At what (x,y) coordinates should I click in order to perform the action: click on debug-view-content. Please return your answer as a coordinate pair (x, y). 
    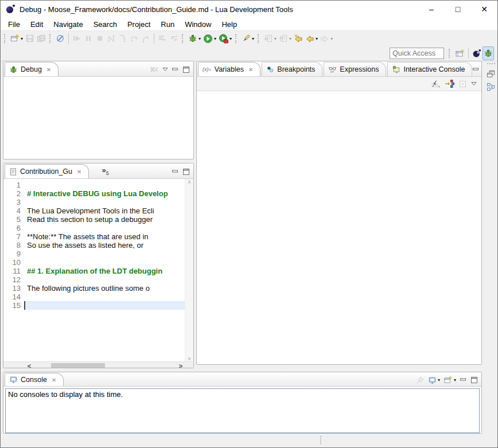
    Looking at the image, I should click on (99, 118).